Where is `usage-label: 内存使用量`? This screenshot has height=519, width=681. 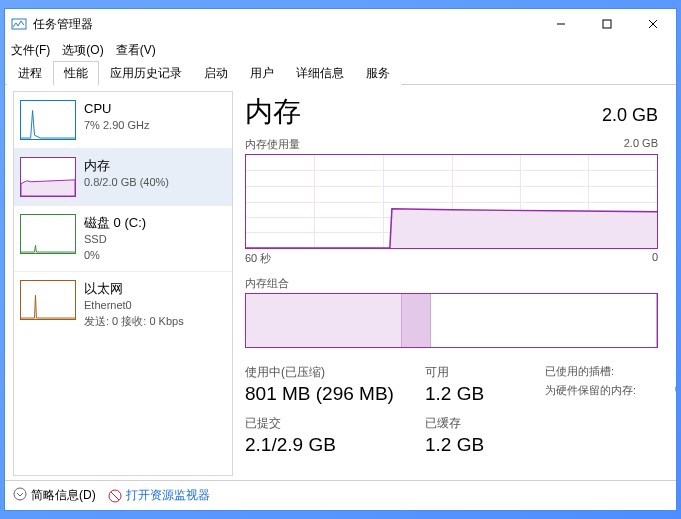
usage-label: 内存使用量 is located at coordinates (272, 144).